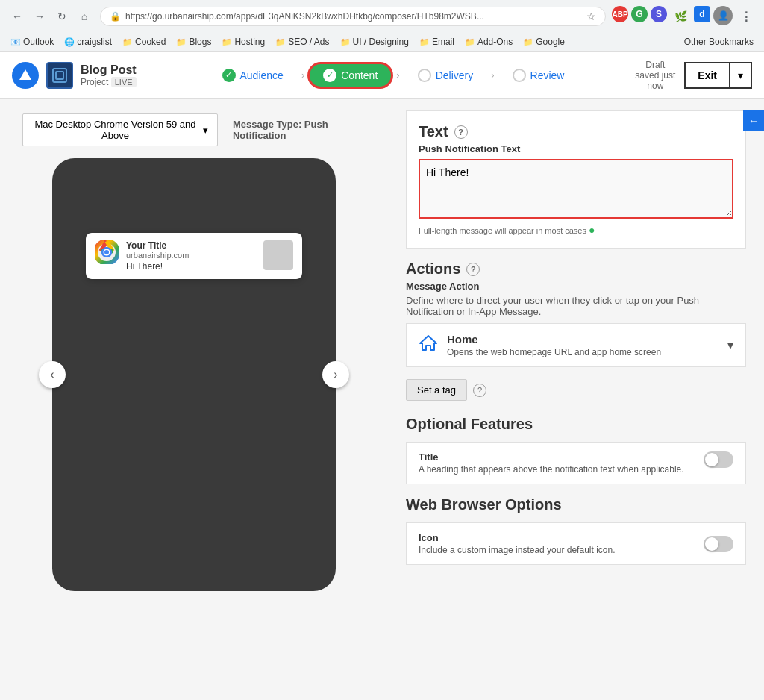  Describe the element at coordinates (278, 255) in the screenshot. I see `notification-image-placeholder` at that location.